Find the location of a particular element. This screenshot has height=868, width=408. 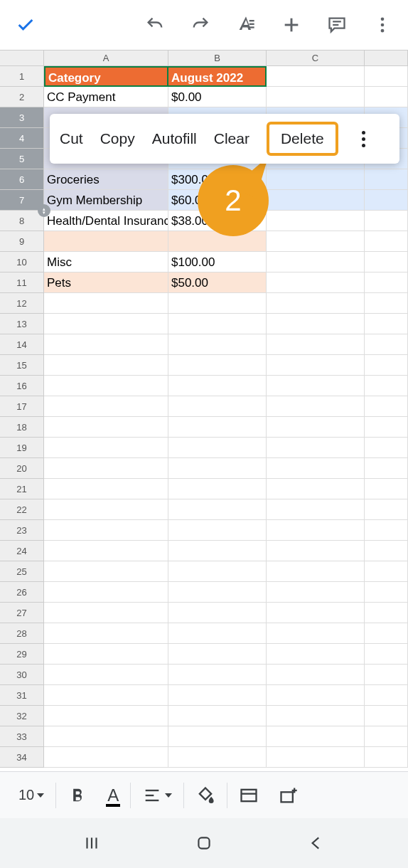

row-header: 28 is located at coordinates (22, 633).